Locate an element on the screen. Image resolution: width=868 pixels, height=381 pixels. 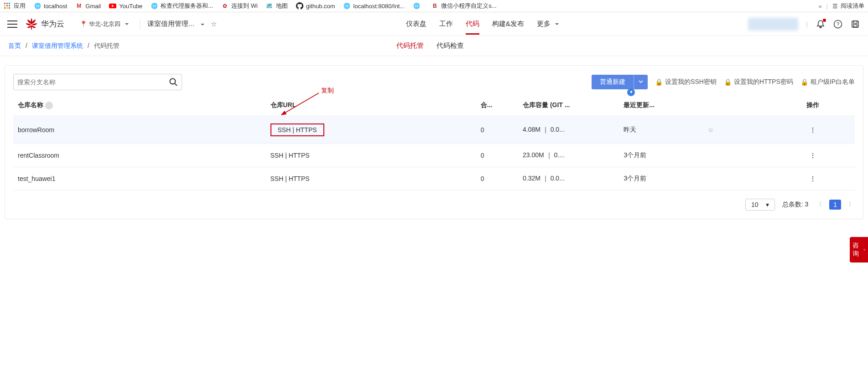
menu-toggle is located at coordinates (12, 24).